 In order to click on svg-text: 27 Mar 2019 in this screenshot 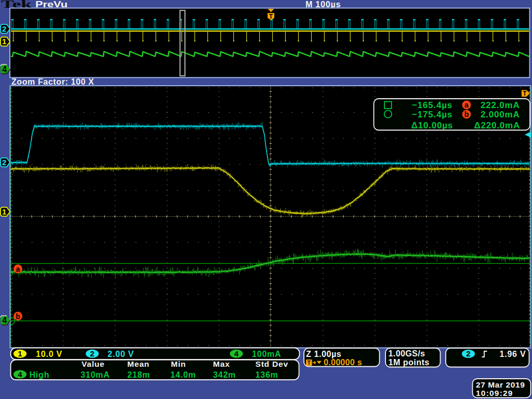, I will do `click(501, 384)`.